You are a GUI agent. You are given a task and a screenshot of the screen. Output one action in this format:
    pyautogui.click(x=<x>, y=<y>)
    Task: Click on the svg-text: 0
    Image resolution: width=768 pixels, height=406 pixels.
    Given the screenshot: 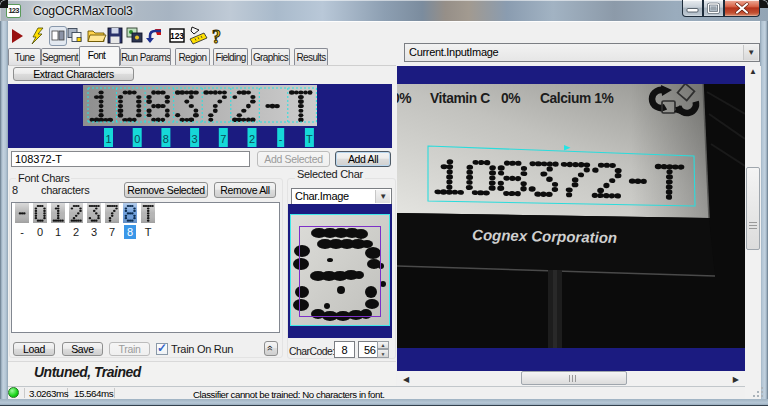 What is the action you would take?
    pyautogui.click(x=137, y=139)
    